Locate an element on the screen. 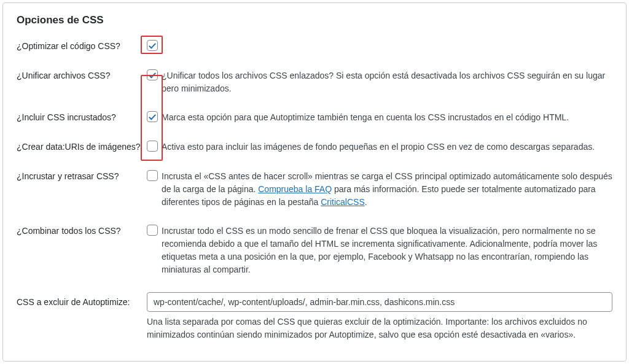 This screenshot has width=629, height=364. desc-text: . is located at coordinates (366, 202).